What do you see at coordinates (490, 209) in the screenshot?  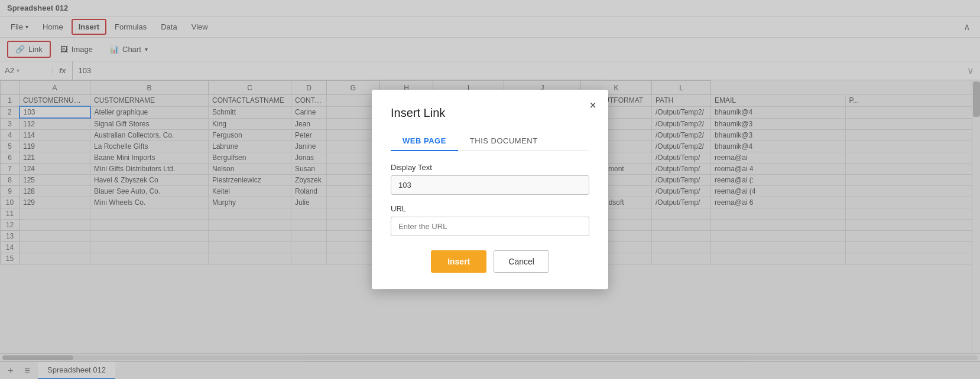 I see `url-label: URL` at bounding box center [490, 209].